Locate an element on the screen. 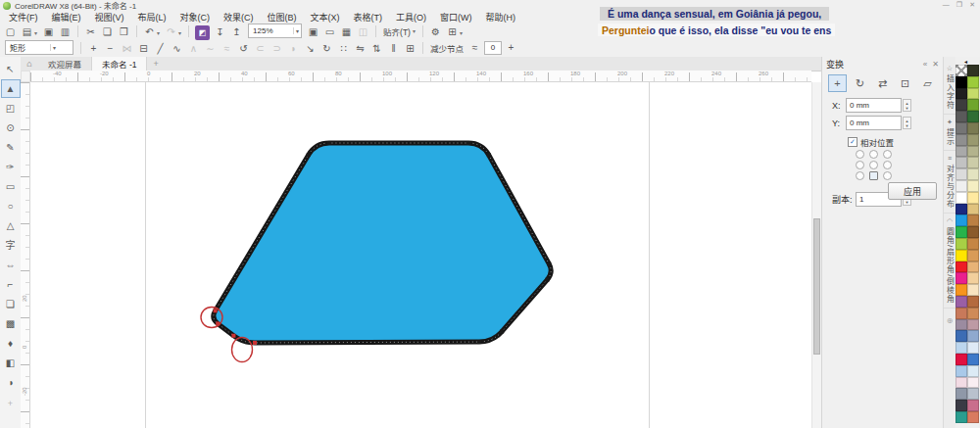 The width and height of the screenshot is (980, 428). polygon-tool-icon: △ is located at coordinates (11, 225).